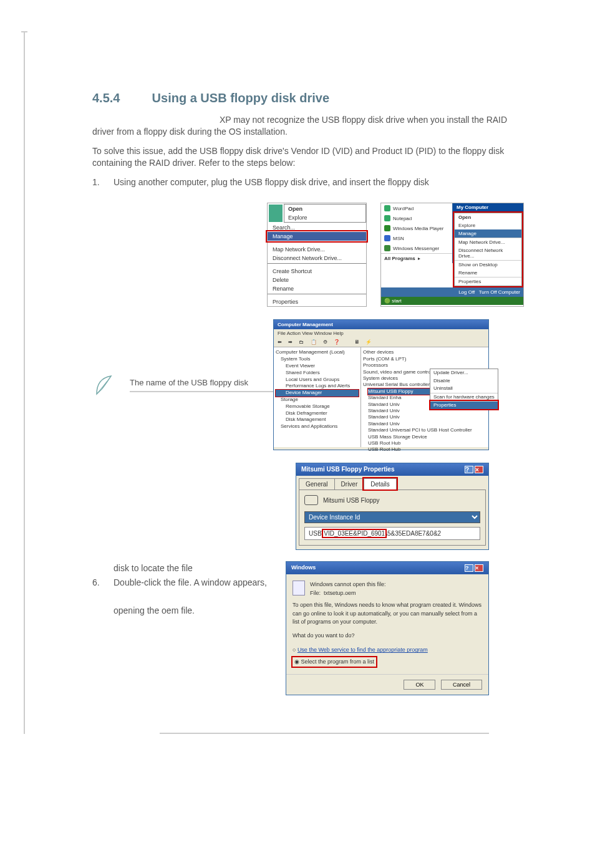 Image resolution: width=595 pixels, height=868 pixels. I want to click on dlg-message: To open this file, Windows needs to know…, so click(387, 614).